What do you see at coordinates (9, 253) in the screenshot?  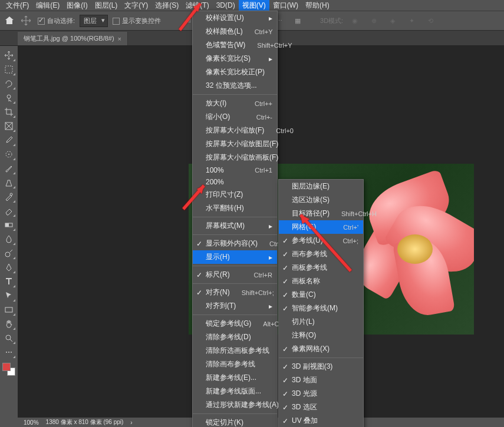 I see `dodge-tool` at bounding box center [9, 253].